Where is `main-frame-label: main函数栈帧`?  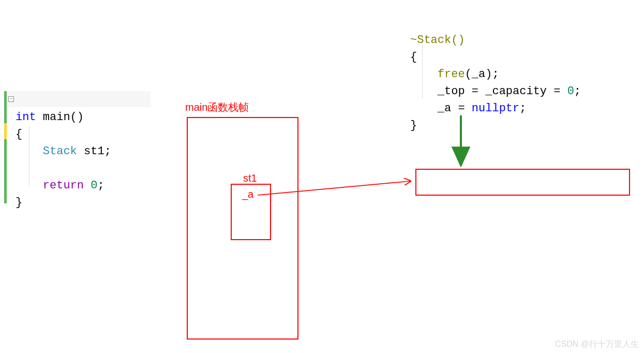
main-frame-label: main函数栈帧 is located at coordinates (217, 108).